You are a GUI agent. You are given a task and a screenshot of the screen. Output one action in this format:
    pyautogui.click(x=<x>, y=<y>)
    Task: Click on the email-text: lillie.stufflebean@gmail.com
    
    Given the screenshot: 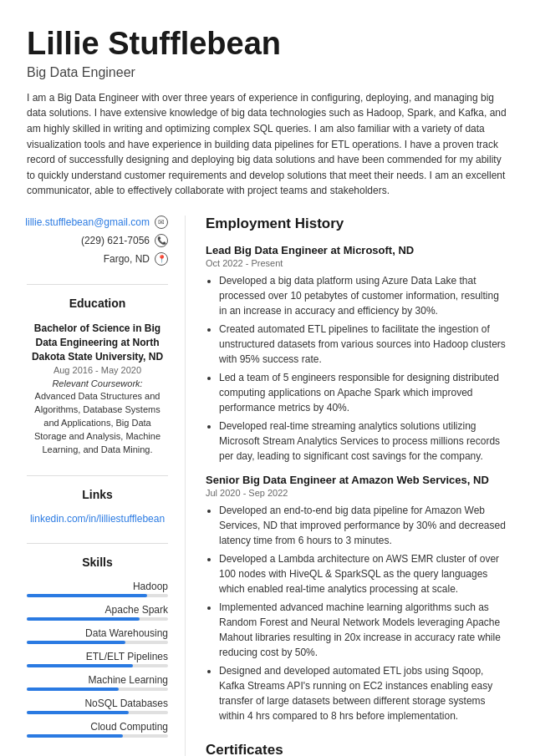 What is the action you would take?
    pyautogui.click(x=87, y=222)
    